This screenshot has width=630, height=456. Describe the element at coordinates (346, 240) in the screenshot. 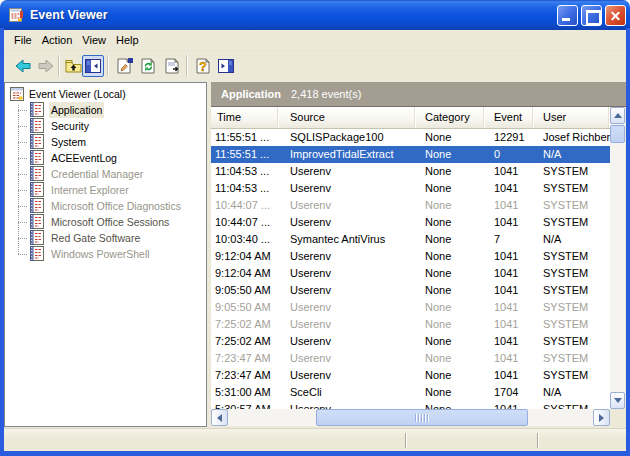

I see `cell-source: Symantec AntiVirus` at that location.